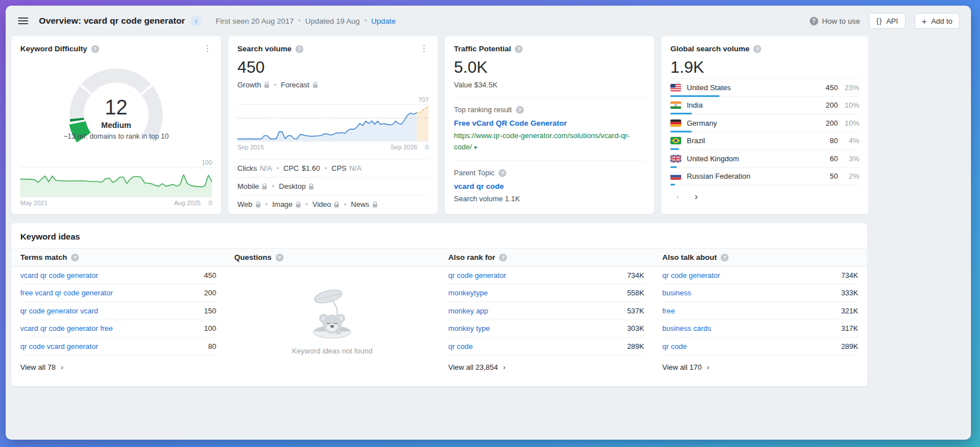 The width and height of the screenshot is (980, 447). What do you see at coordinates (326, 204) in the screenshot?
I see `metric-video: Video` at bounding box center [326, 204].